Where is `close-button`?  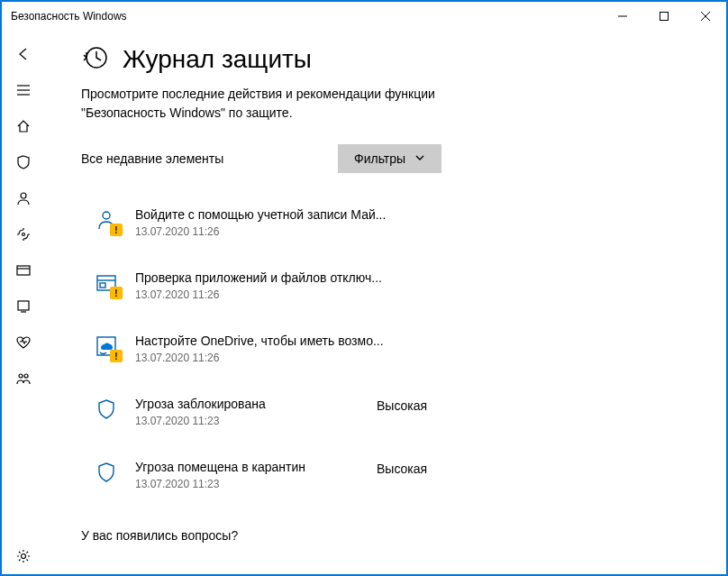
close-button is located at coordinates (705, 16).